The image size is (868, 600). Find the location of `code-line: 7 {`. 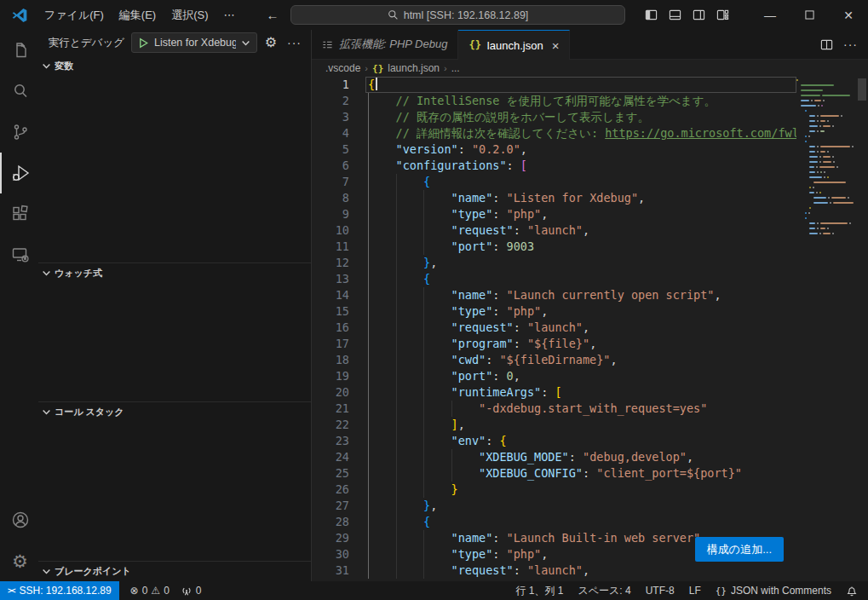

code-line: 7 { is located at coordinates (589, 182).